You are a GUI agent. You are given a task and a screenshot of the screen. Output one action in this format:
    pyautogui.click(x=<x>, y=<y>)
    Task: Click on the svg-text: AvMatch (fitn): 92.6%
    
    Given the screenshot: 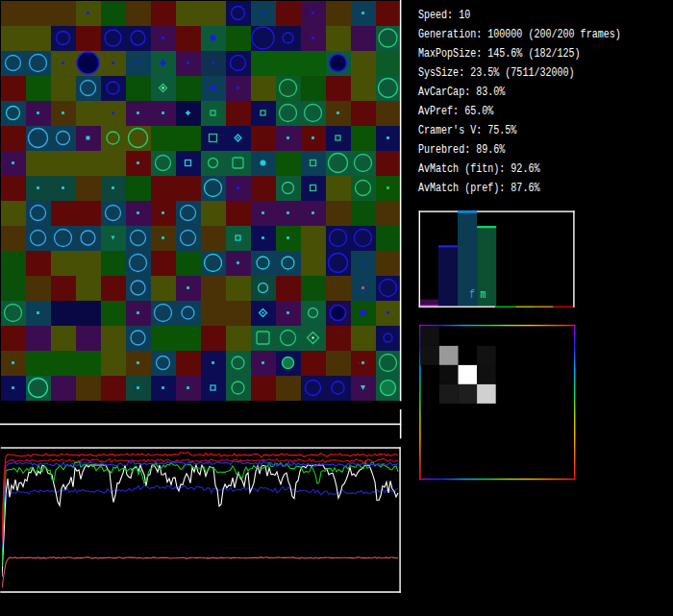 What is the action you would take?
    pyautogui.click(x=479, y=169)
    